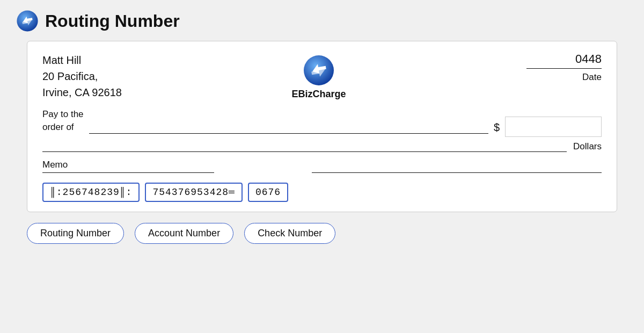 Image resolution: width=644 pixels, height=333 pixels. What do you see at coordinates (27, 21) in the screenshot?
I see `ebizcharge-logo-icon` at bounding box center [27, 21].